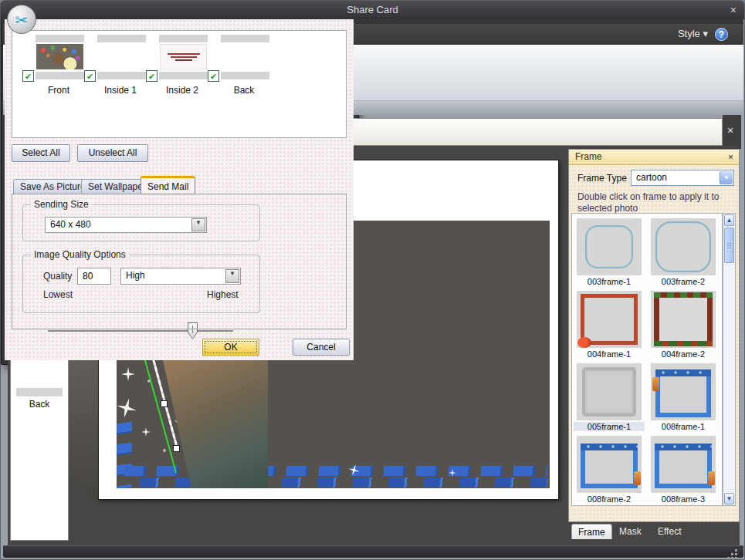  What do you see at coordinates (647, 359) in the screenshot?
I see `frame-list: 003frame-1 003frame-2 004frame-1 004fram…` at bounding box center [647, 359].